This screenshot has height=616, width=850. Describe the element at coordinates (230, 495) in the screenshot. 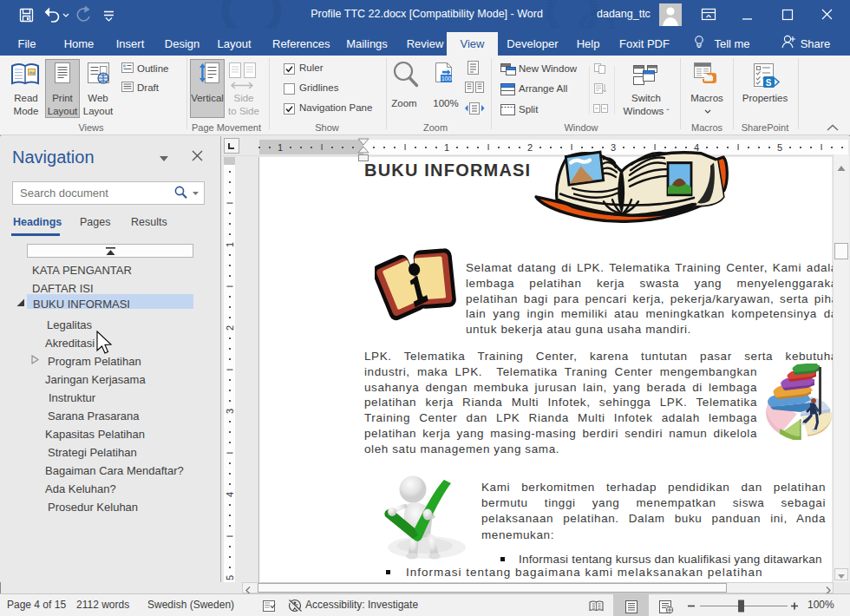

I see `svg-text: 4` at that location.